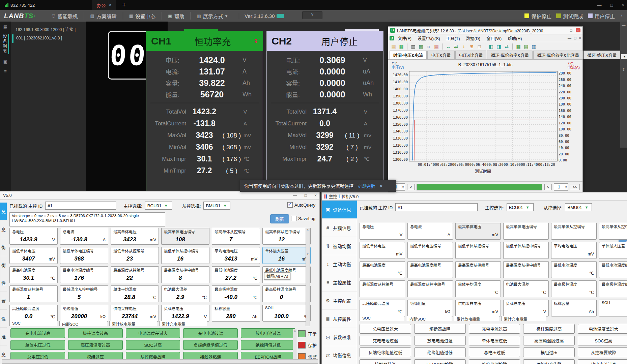 This screenshot has height=364, width=627. What do you see at coordinates (135, 313) in the screenshot?
I see `data-cell-供电采样电压: 供电采样电压23744mV` at bounding box center [135, 313].